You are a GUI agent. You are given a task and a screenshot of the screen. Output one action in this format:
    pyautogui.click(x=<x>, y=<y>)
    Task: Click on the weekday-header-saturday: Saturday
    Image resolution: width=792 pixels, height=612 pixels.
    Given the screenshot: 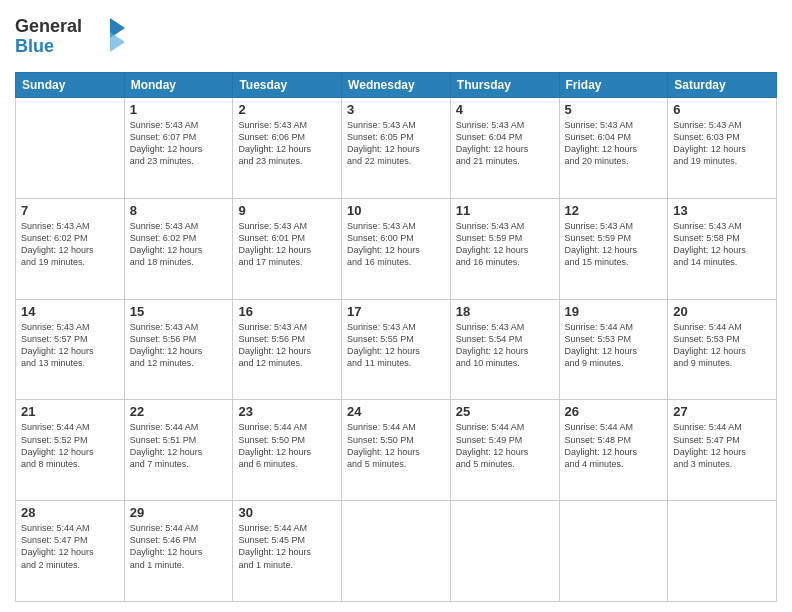 What is the action you would take?
    pyautogui.click(x=722, y=86)
    